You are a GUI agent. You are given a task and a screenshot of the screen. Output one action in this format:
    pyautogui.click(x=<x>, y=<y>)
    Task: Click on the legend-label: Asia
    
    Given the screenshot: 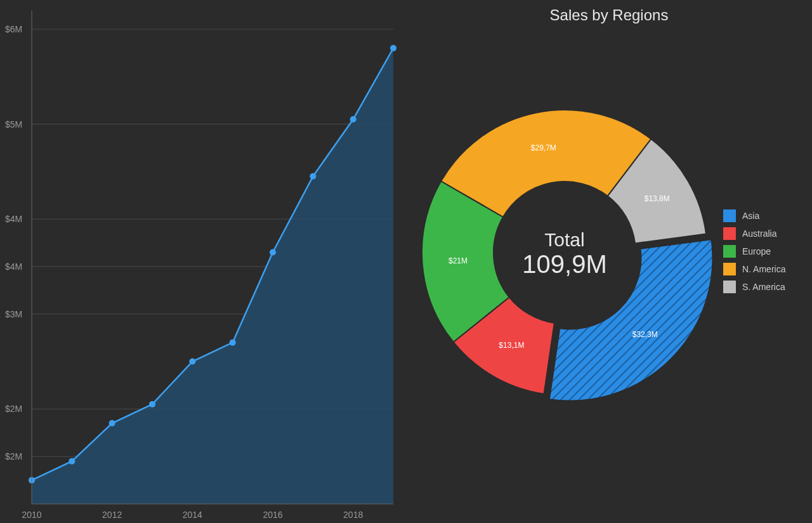 What is the action you would take?
    pyautogui.click(x=751, y=216)
    